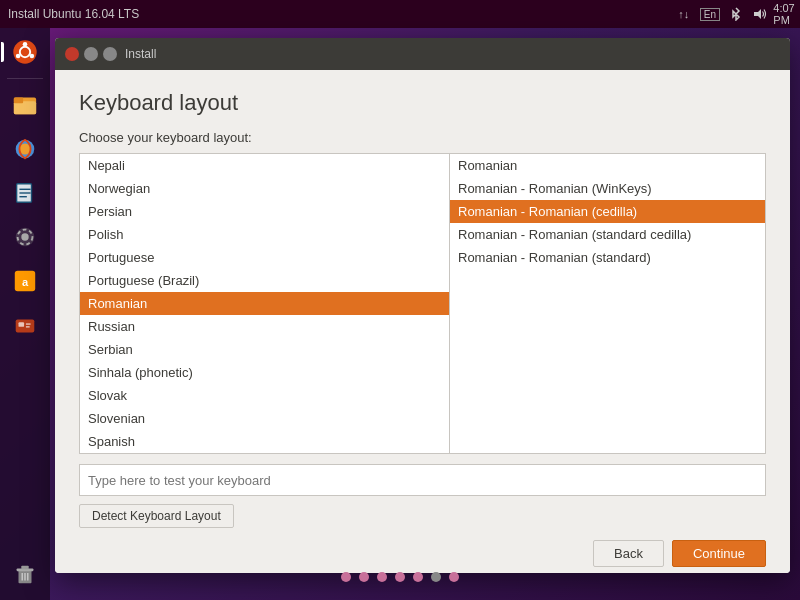 Image resolution: width=800 pixels, height=600 pixels. What do you see at coordinates (25, 52) in the screenshot?
I see `launcher-ubuntu` at bounding box center [25, 52].